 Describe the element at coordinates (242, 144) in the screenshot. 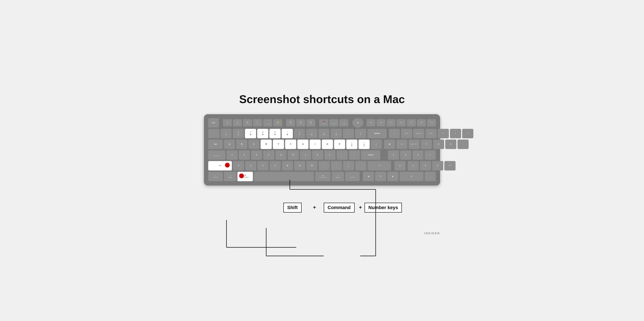

I see `key-w: W` at that location.